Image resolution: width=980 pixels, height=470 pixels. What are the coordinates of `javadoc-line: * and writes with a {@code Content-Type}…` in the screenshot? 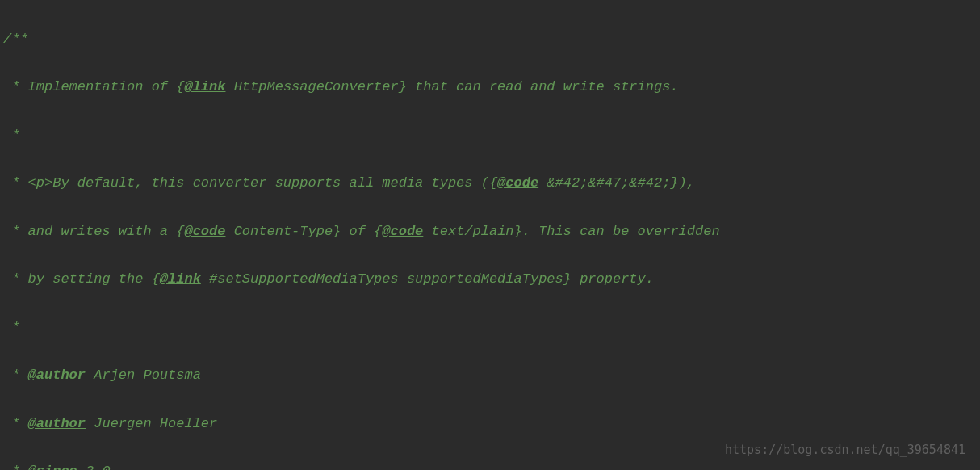 It's located at (492, 232).